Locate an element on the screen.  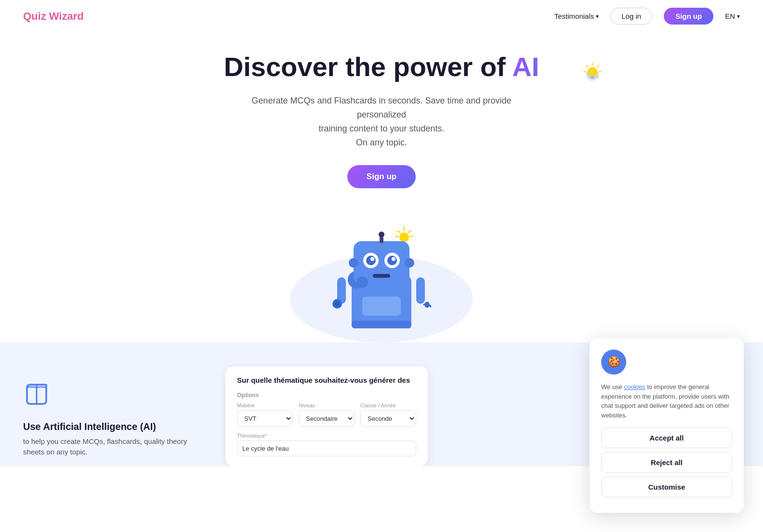
matiere-label: Matière is located at coordinates (265, 405).